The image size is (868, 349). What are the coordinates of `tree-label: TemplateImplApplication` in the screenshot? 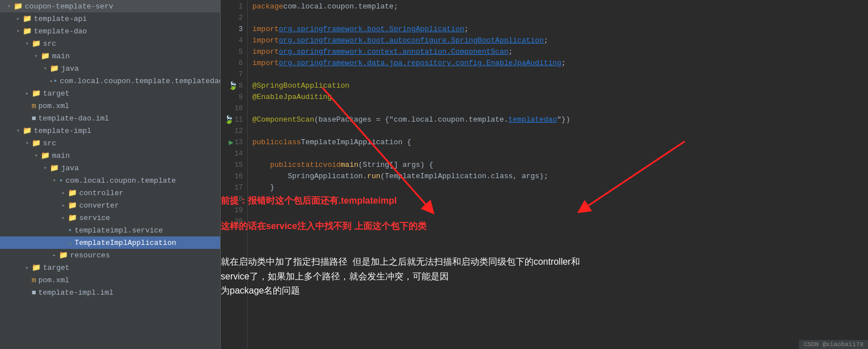 It's located at (126, 243).